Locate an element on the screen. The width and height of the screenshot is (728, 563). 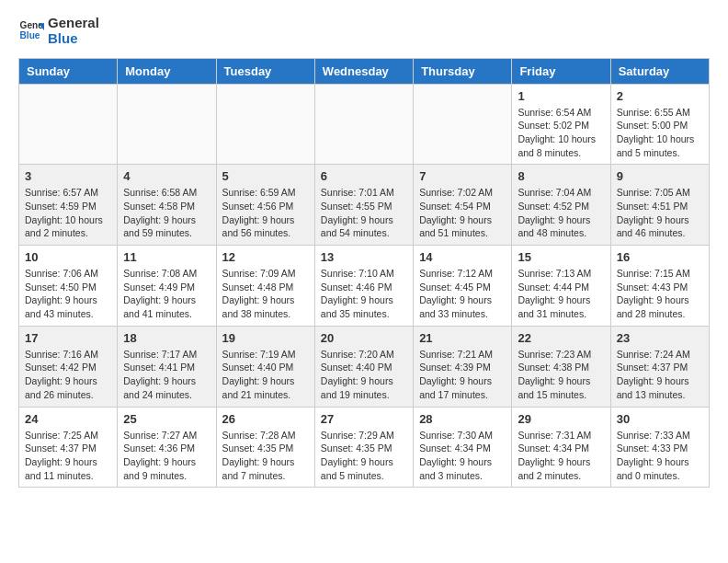
weekday-header-monday: Monday is located at coordinates (167, 71).